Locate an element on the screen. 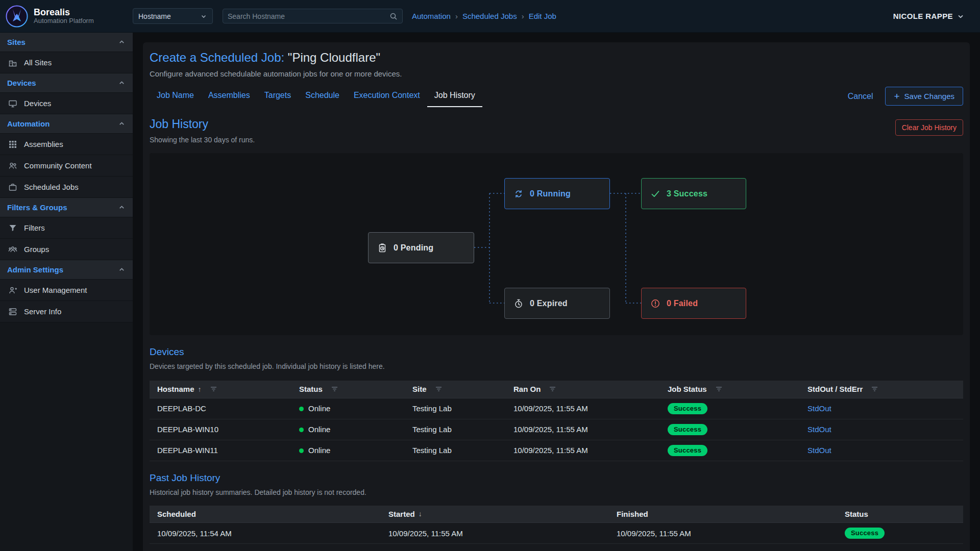  brand-name: Borealis is located at coordinates (64, 12).